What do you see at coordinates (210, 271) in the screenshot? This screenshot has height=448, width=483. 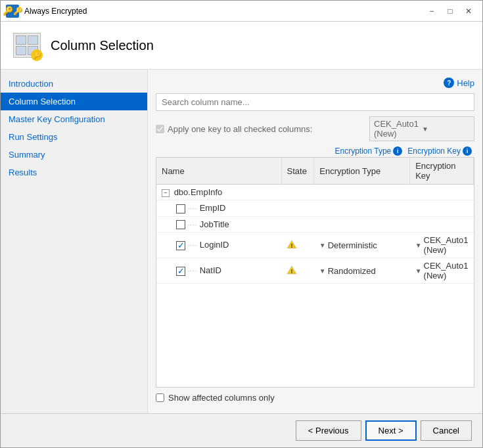 I see `leaf-label: NatID` at bounding box center [210, 271].